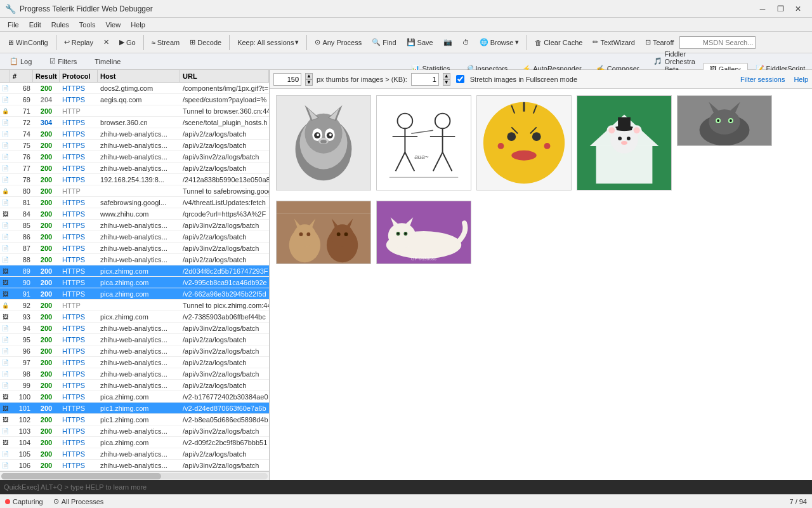 The height and width of the screenshot is (508, 812). I want to click on help-link: Help, so click(801, 79).